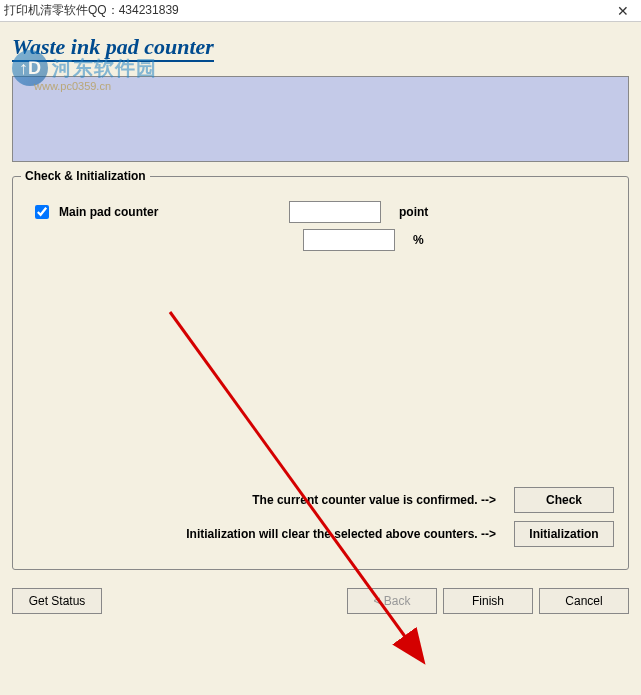 The image size is (641, 695). What do you see at coordinates (174, 212) in the screenshot?
I see `main-pad-label: Main pad counter` at bounding box center [174, 212].